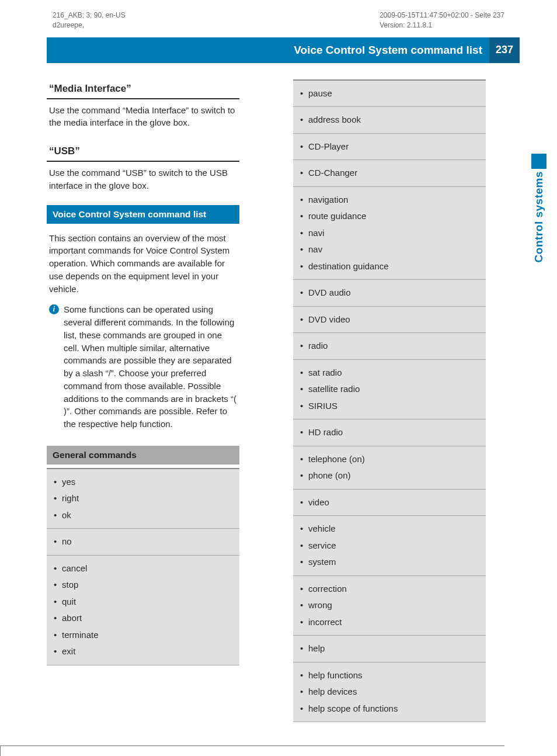 This screenshot has height=756, width=557. What do you see at coordinates (89, 26) in the screenshot?
I see `meta-left-line2: d2ureepe,` at bounding box center [89, 26].